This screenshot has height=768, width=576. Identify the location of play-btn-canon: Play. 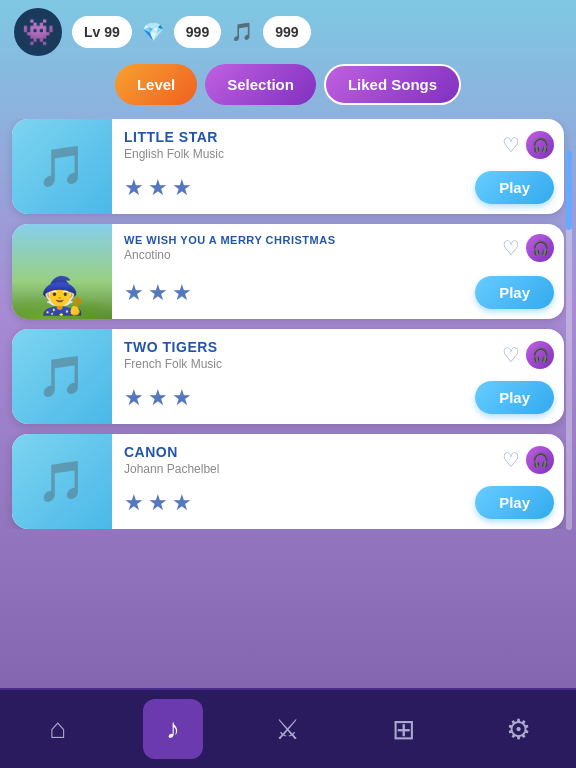
(514, 502).